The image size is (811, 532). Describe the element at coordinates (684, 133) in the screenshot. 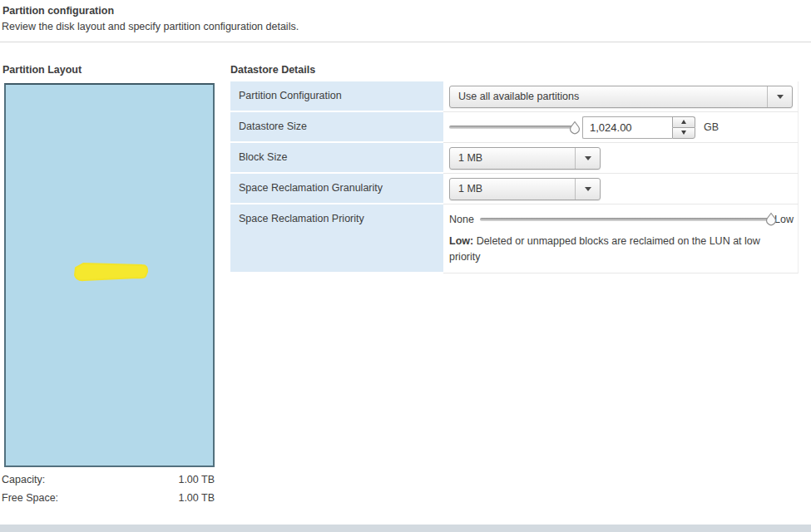

I see `arrow-down-icon` at that location.